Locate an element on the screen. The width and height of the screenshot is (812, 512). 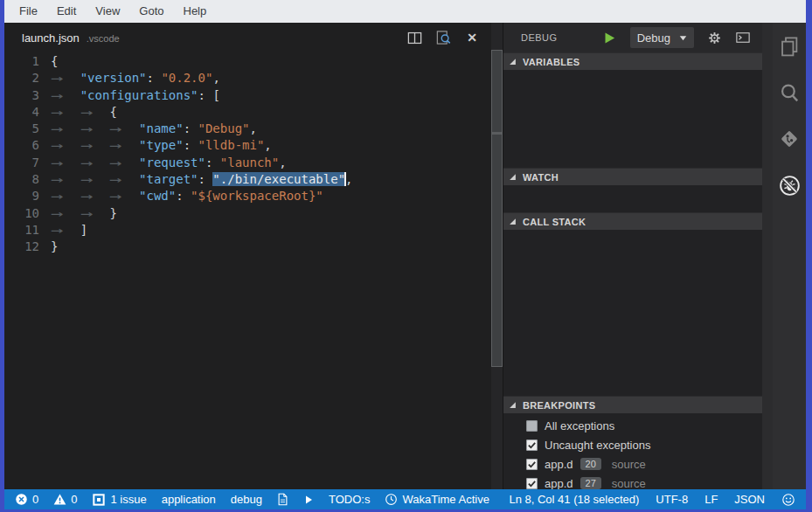
status-item-ln-8-col-41-18-selected: Ln 8, Col 41 (18 selected) is located at coordinates (573, 500).